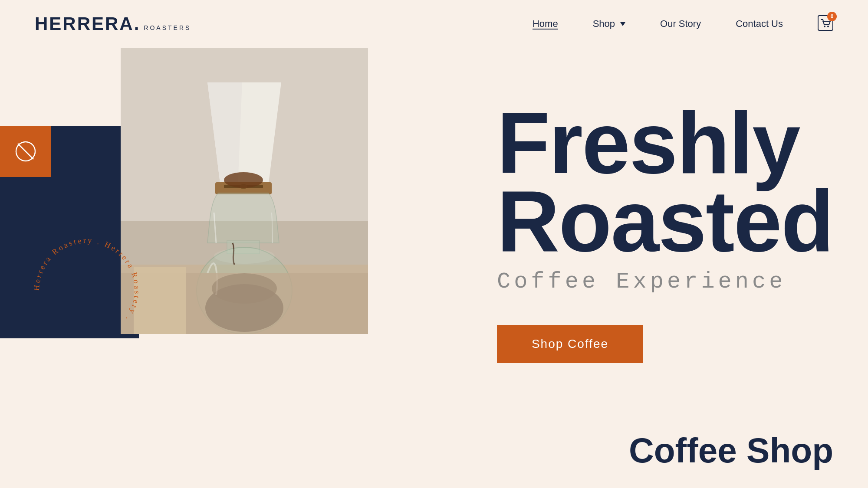  What do you see at coordinates (609, 24) in the screenshot?
I see `nav-shop: Shop` at bounding box center [609, 24].